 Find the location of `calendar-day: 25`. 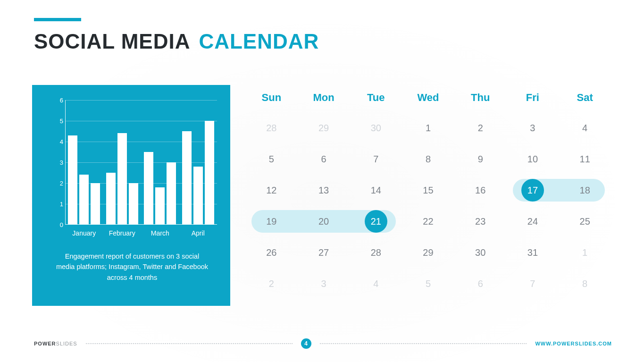

calendar-day: 25 is located at coordinates (585, 221).